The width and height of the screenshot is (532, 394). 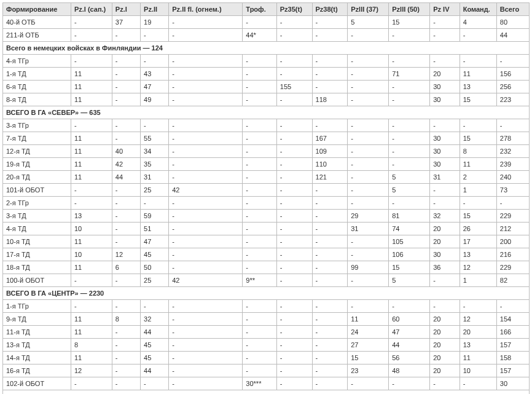 What do you see at coordinates (512, 332) in the screenshot?
I see `cell: 166` at bounding box center [512, 332].